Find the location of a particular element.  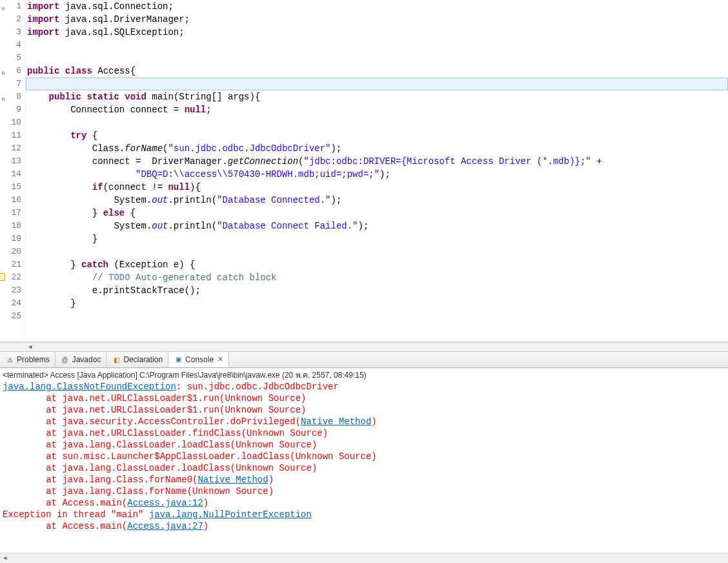

code-line: } else { is located at coordinates (377, 213).